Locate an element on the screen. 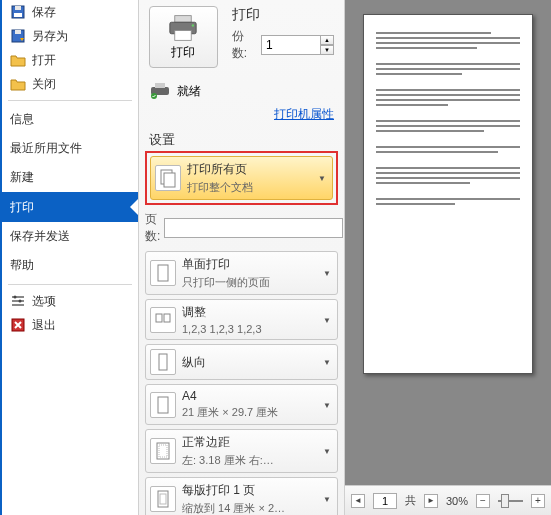 This screenshot has height=515, width=551. pages-per-sheet-selector: 每版打印 1 页缩放到 14 厘米 × 2… ▼ is located at coordinates (242, 496).